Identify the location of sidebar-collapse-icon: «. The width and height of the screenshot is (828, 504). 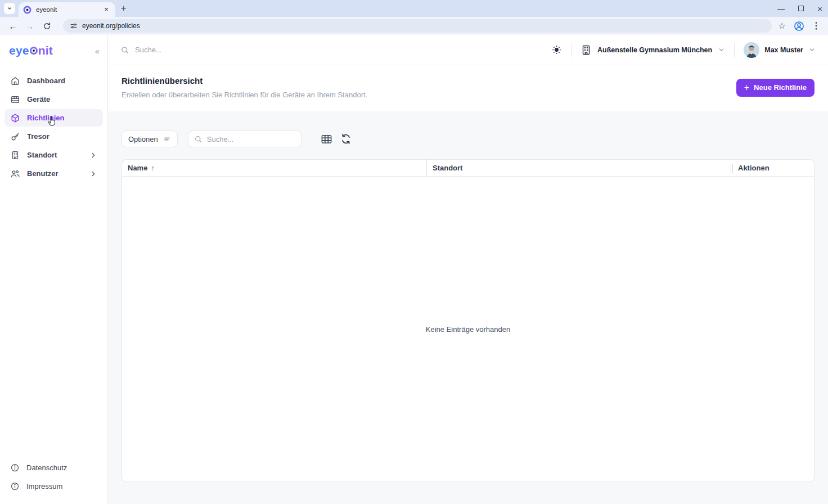
(97, 51).